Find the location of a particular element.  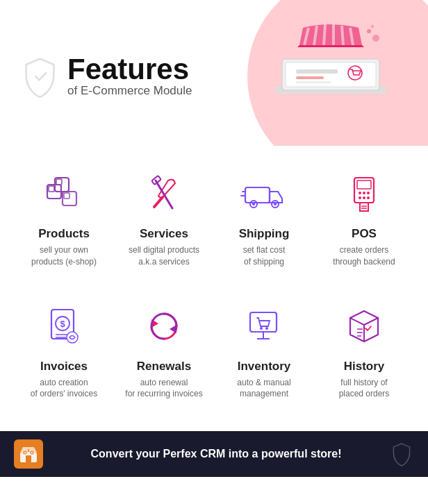

invoices-desc: auto creationof orders' invoices is located at coordinates (64, 389).